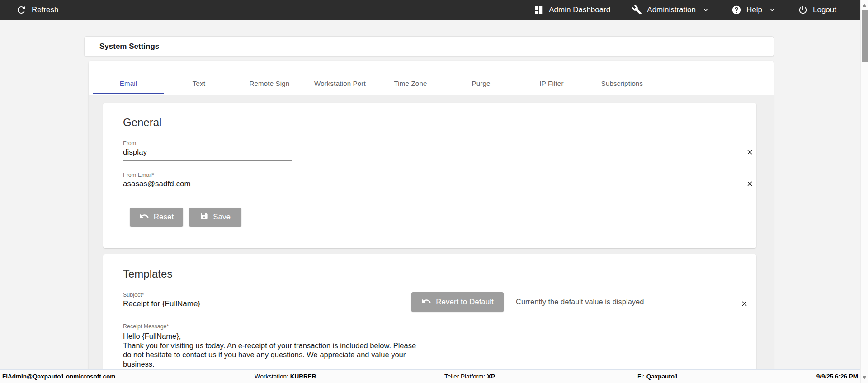 The height and width of the screenshot is (383, 868). What do you see at coordinates (439, 326) in the screenshot?
I see `receipt-message-label: Receipt Message*` at bounding box center [439, 326].